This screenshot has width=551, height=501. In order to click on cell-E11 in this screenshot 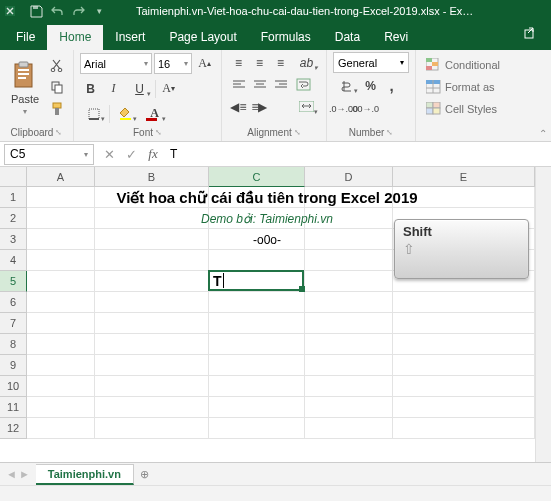, I will do `click(464, 408)`.